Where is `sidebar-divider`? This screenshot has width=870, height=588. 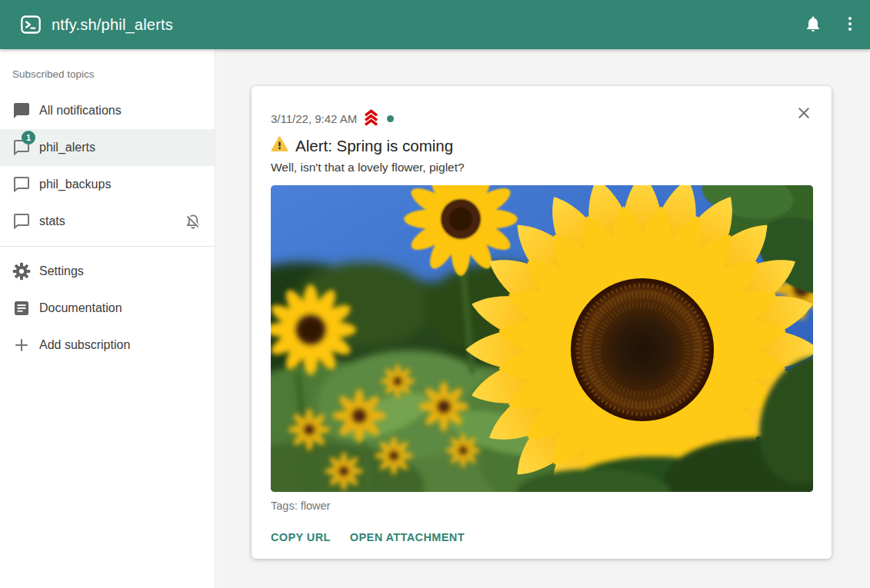 sidebar-divider is located at coordinates (108, 246).